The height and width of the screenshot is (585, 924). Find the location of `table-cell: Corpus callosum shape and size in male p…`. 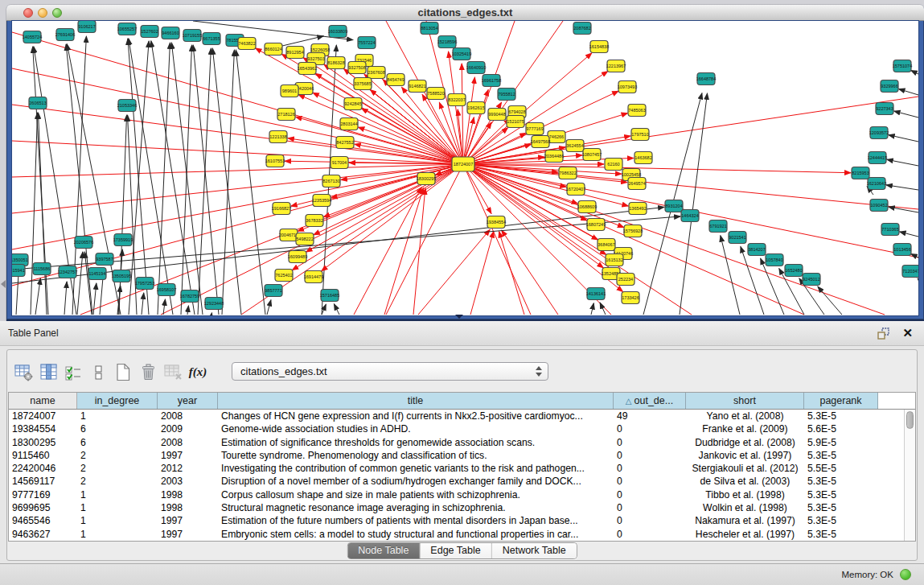

table-cell: Corpus callosum shape and size in male p… is located at coordinates (416, 495).